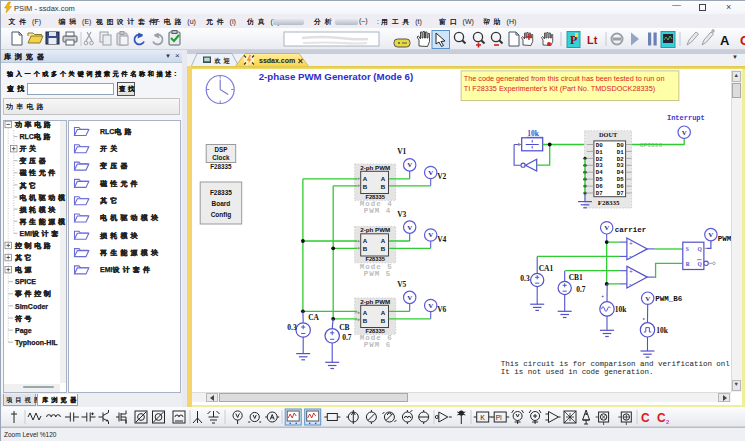  I want to click on svg-text: 再生能源模块, so click(130, 252).